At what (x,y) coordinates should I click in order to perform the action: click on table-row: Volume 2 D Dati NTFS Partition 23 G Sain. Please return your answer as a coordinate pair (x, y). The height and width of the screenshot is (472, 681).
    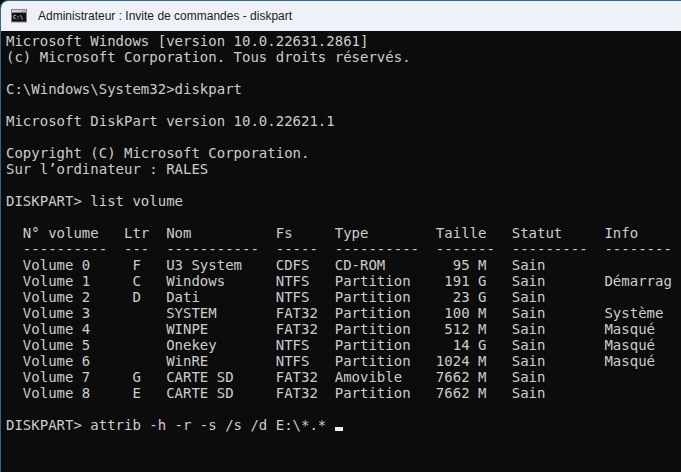
    Looking at the image, I should click on (344, 297).